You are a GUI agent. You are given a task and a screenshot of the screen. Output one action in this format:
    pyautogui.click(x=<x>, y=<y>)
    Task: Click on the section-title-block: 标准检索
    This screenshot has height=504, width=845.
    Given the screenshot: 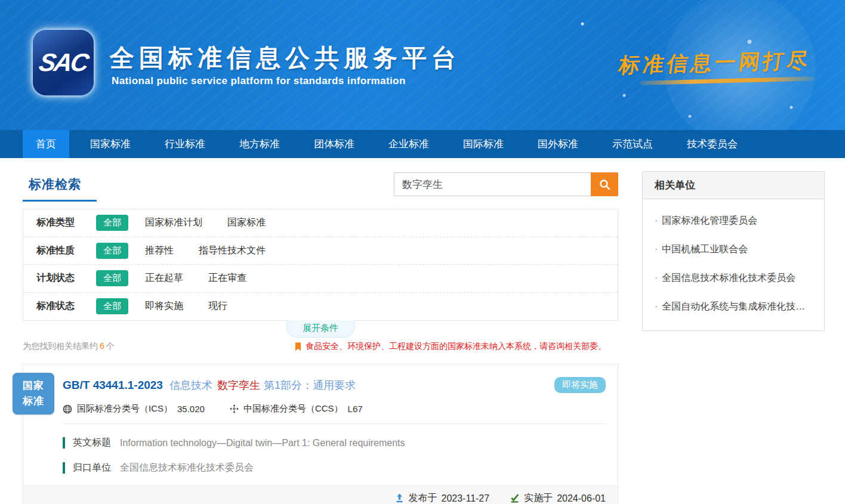 What is the action you would take?
    pyautogui.click(x=60, y=186)
    